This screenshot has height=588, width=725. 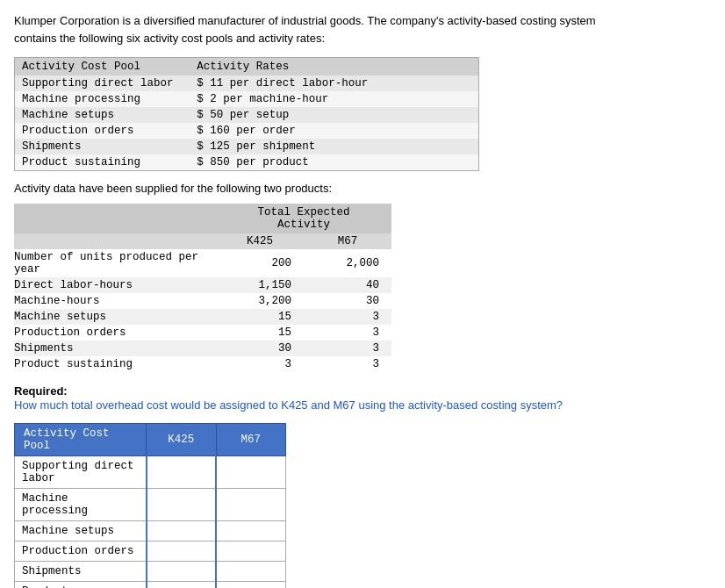 I want to click on table-row: Machine processing, so click(x=151, y=506).